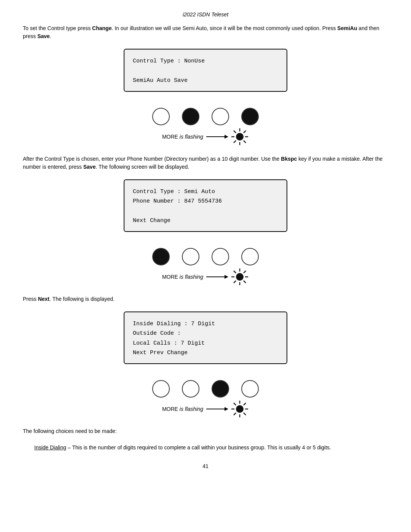  What do you see at coordinates (206, 137) in the screenshot?
I see `more-row-1: MORE is flashing` at bounding box center [206, 137].